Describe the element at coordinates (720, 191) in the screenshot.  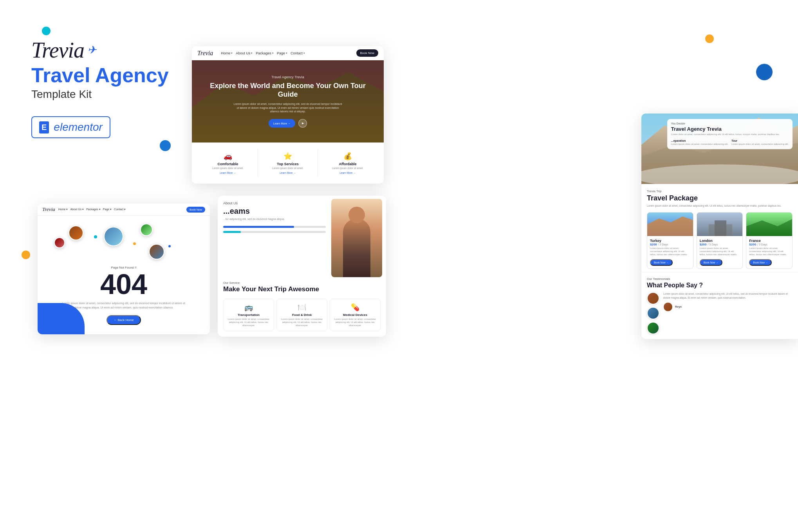
I see `tp-sub-label: Trevia Trip` at that location.